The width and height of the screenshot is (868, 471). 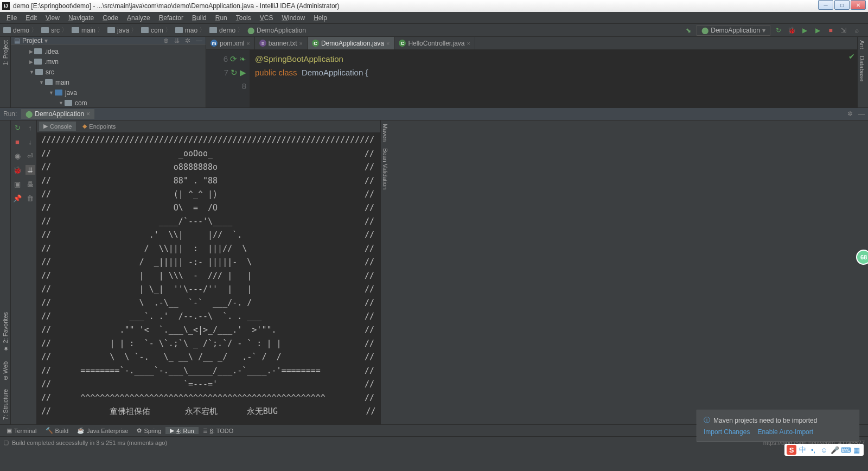 What do you see at coordinates (727, 432) in the screenshot?
I see `import-changes-link: Import Changes` at bounding box center [727, 432].